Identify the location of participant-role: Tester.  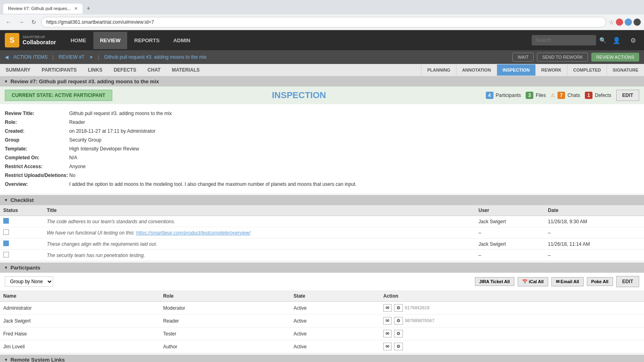
(225, 334).